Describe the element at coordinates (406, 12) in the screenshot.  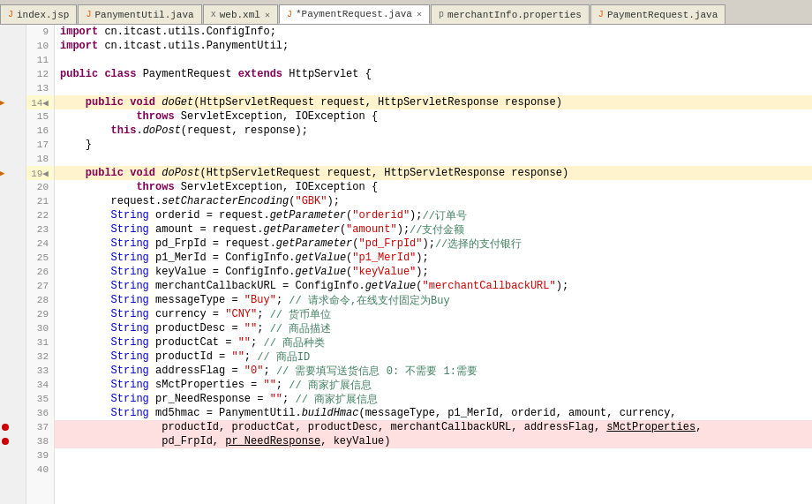
I see `tab-bar: J index.jsp J PanymentUtil.java x web.xm…` at that location.